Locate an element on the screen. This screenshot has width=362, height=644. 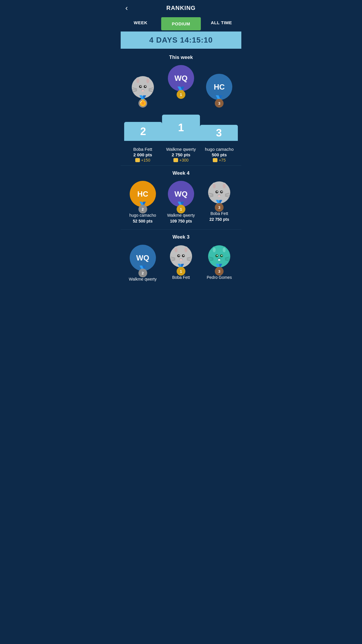
podium-slot-2: 2 🏅 is located at coordinates (143, 91).